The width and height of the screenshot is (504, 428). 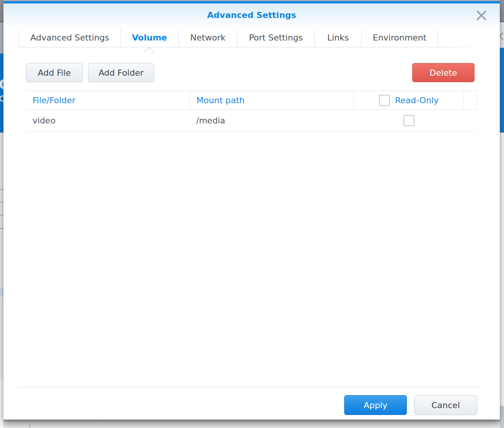 What do you see at coordinates (502, 214) in the screenshot?
I see `background-right-strip: ‹` at bounding box center [502, 214].